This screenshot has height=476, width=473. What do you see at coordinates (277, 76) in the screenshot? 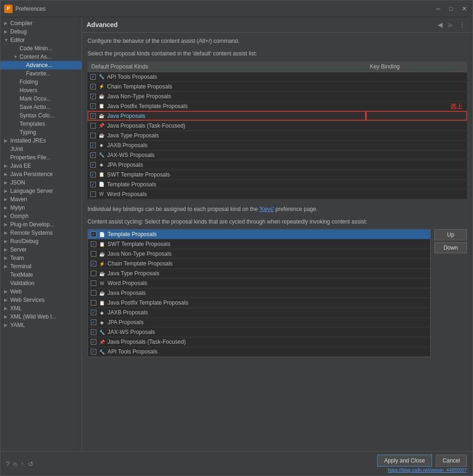
I see `table-row: 🔧API Tools Proposals` at bounding box center [277, 76].